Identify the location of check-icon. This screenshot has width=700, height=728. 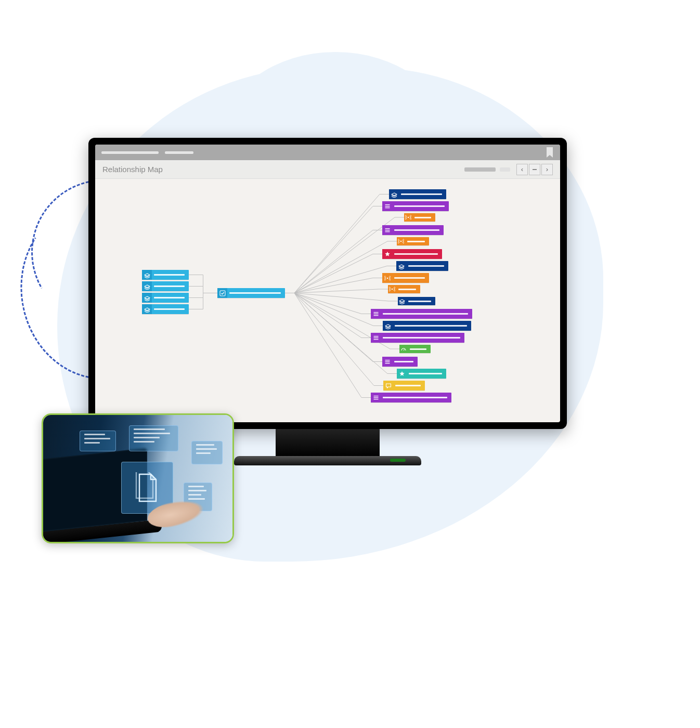
(223, 293).